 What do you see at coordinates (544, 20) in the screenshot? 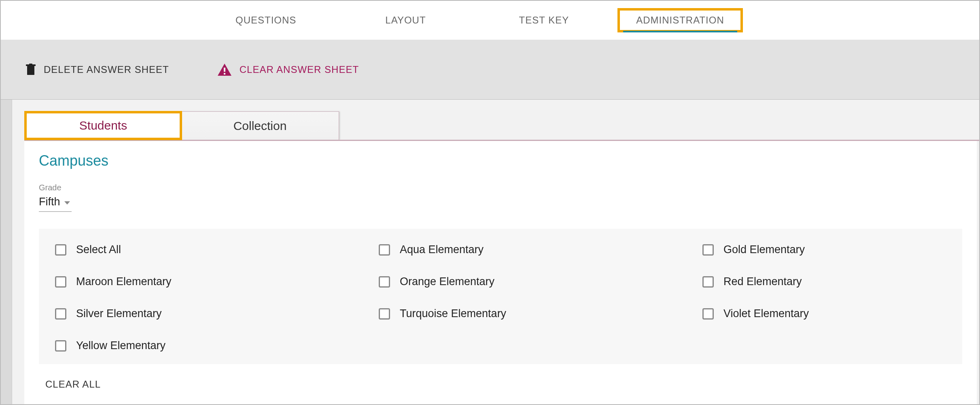
I see `tab-test-key: TEST KEY` at bounding box center [544, 20].